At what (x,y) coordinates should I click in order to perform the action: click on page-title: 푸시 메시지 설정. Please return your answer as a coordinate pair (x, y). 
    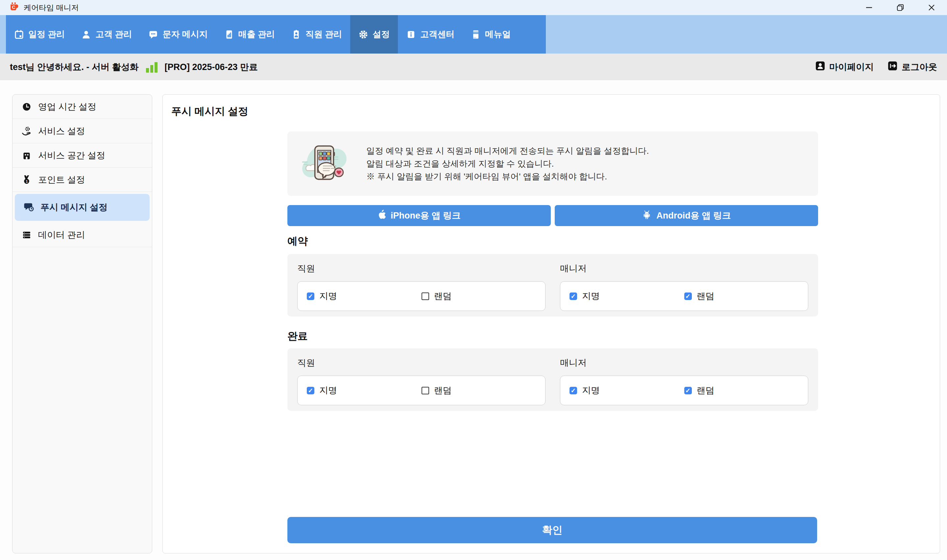
    Looking at the image, I should click on (556, 112).